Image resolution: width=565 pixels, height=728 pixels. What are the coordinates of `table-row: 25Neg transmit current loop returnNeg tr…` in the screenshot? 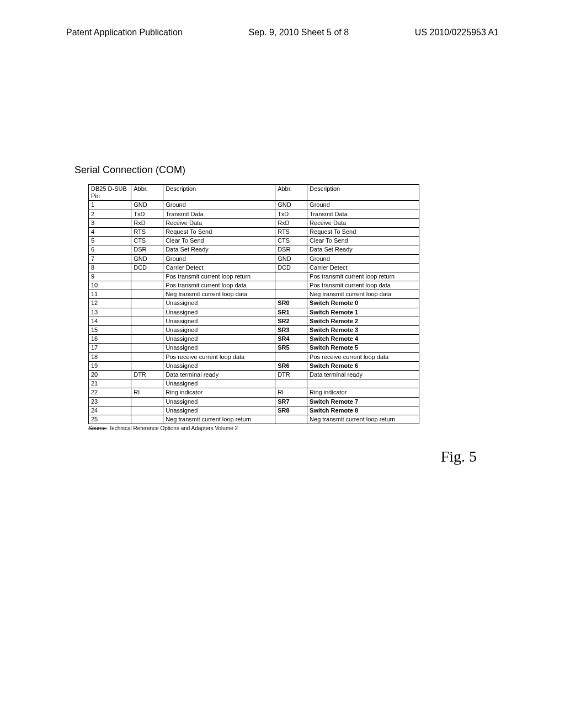 It's located at (254, 419).